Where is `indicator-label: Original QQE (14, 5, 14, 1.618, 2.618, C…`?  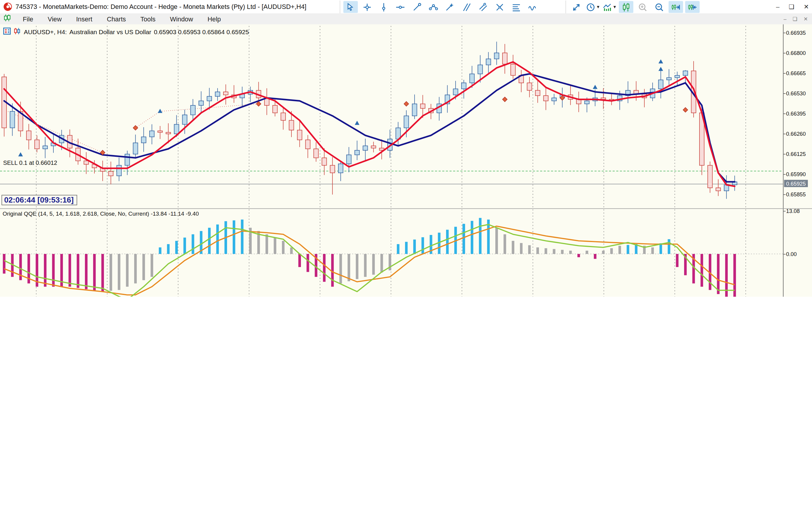 indicator-label: Original QQE (14, 5, 14, 1.618, 2.618, C… is located at coordinates (101, 213).